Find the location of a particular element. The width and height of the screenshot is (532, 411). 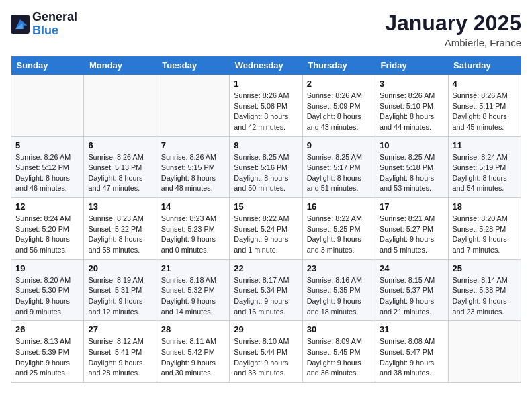

calendar-cell: 17Sunrise: 8:21 AM Sunset: 5:27 PM Dayli… is located at coordinates (412, 229).